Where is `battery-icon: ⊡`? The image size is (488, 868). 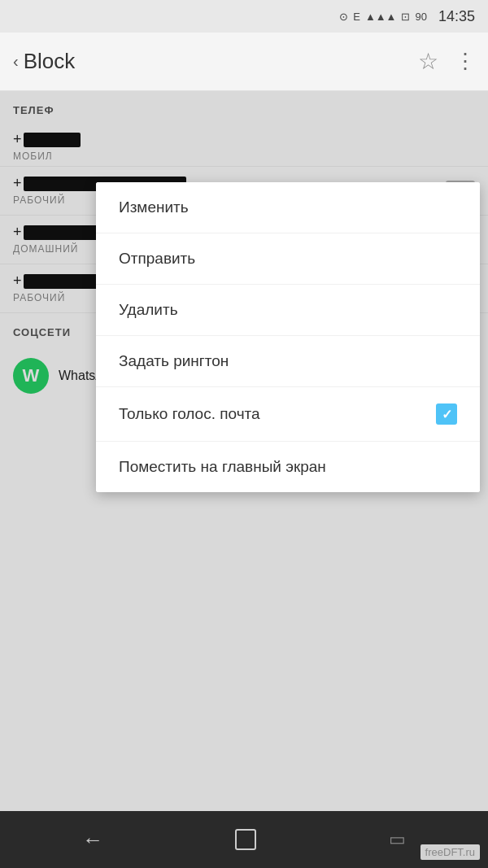 battery-icon: ⊡ is located at coordinates (405, 16).